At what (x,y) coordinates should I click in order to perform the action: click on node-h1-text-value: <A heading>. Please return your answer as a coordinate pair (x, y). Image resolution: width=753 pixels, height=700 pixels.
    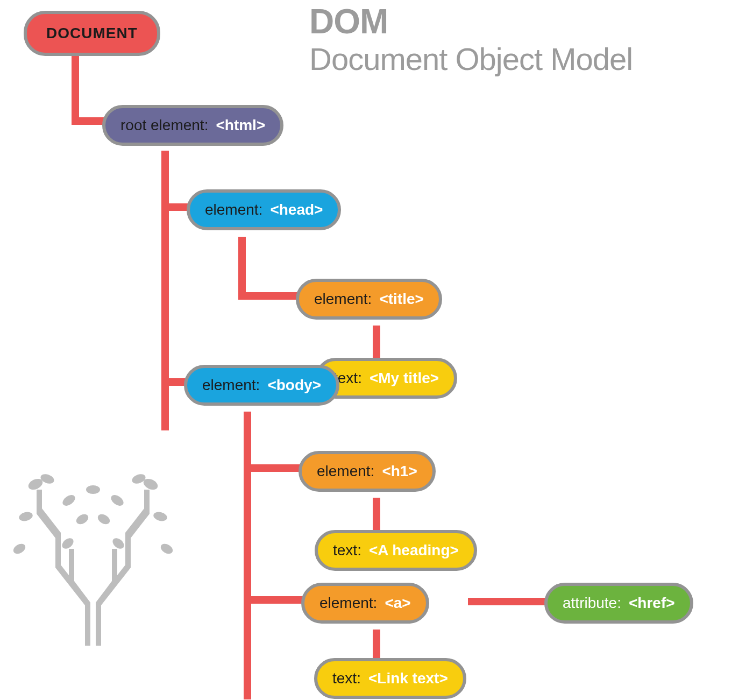
    Looking at the image, I should click on (414, 550).